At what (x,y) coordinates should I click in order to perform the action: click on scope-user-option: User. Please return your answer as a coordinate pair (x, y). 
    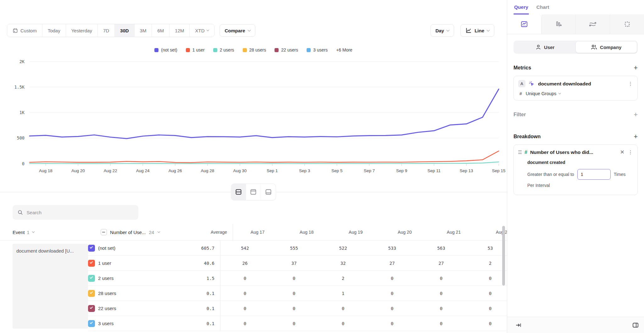
    Looking at the image, I should click on (545, 47).